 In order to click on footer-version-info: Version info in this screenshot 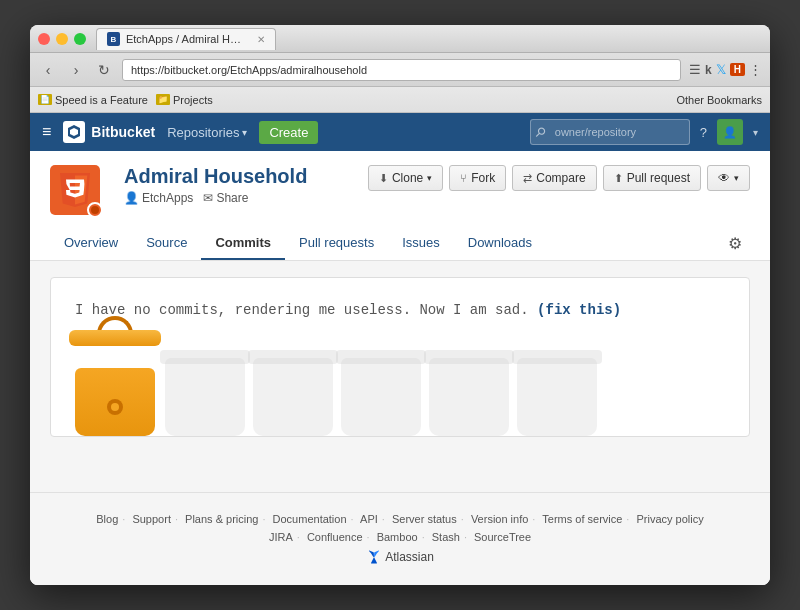, I will do `click(500, 519)`.